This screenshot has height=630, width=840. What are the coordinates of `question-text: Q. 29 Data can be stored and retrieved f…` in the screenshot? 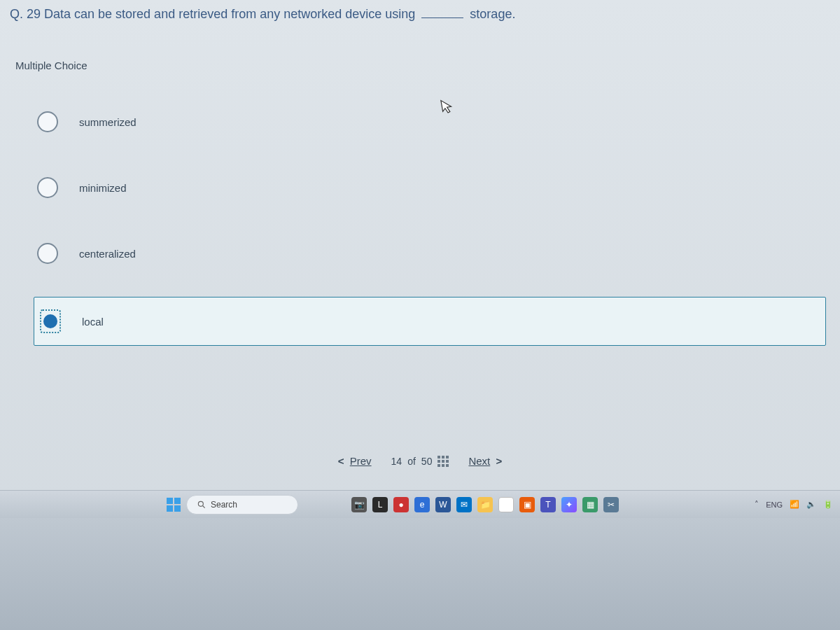 It's located at (420, 13).